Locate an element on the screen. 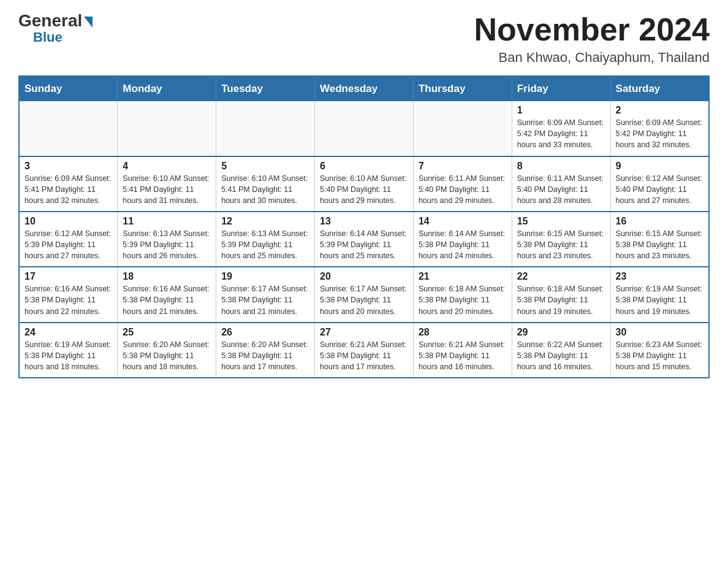 This screenshot has width=728, height=563. day-number: 30 is located at coordinates (659, 332).